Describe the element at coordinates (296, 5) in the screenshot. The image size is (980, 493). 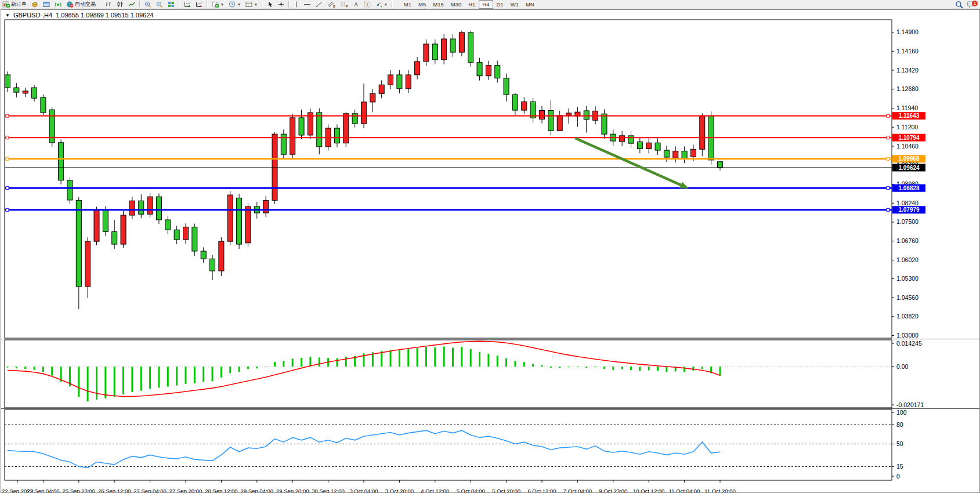
I see `vertical-line-tool` at that location.